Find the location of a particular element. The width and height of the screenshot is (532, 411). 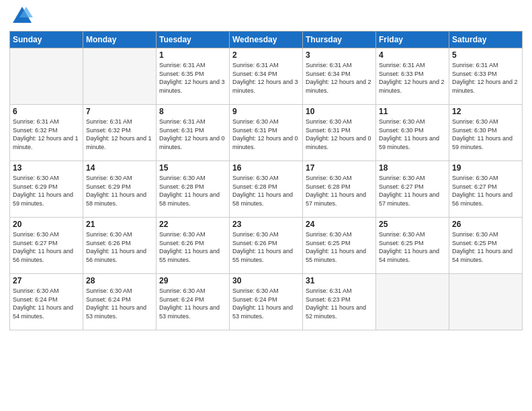

week-row-1: 1Sunrise: 6:31 AM Sunset: 6:35 PM Daylig… is located at coordinates (266, 77).